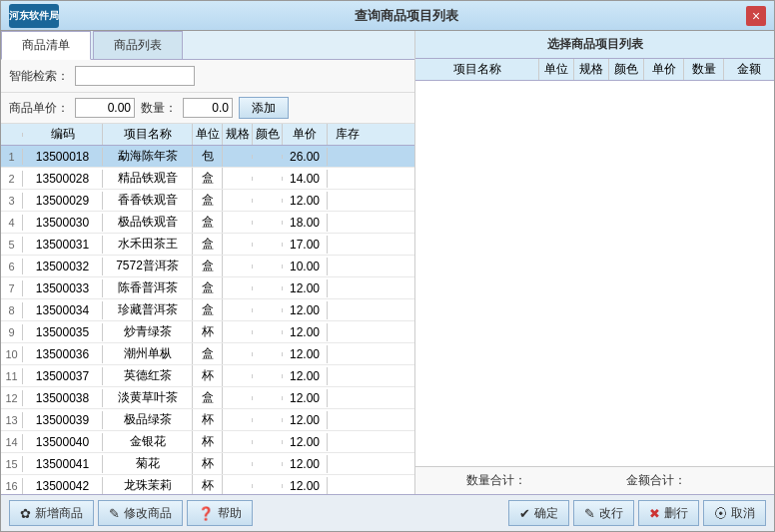 Image resolution: width=775 pixels, height=532 pixels. Describe the element at coordinates (63, 464) in the screenshot. I see `row-code: 13500041` at that location.